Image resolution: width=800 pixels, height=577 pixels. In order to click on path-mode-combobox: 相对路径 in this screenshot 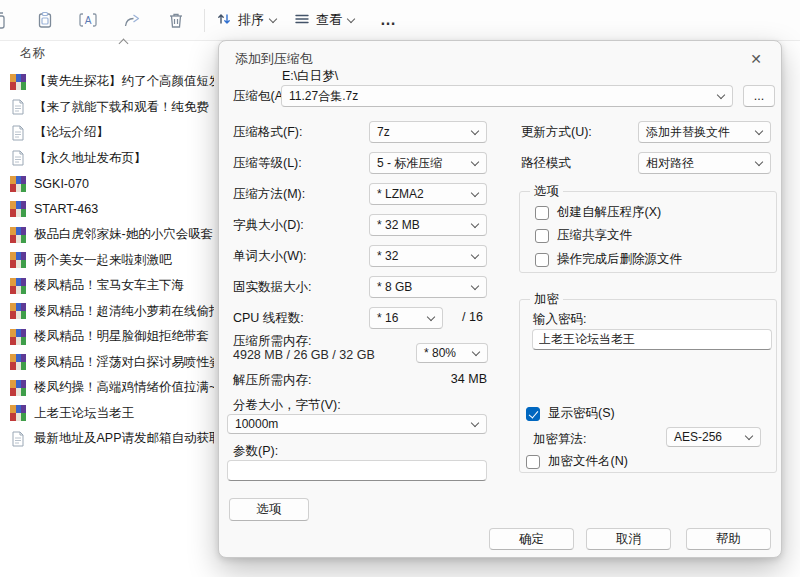, I will do `click(704, 163)`.